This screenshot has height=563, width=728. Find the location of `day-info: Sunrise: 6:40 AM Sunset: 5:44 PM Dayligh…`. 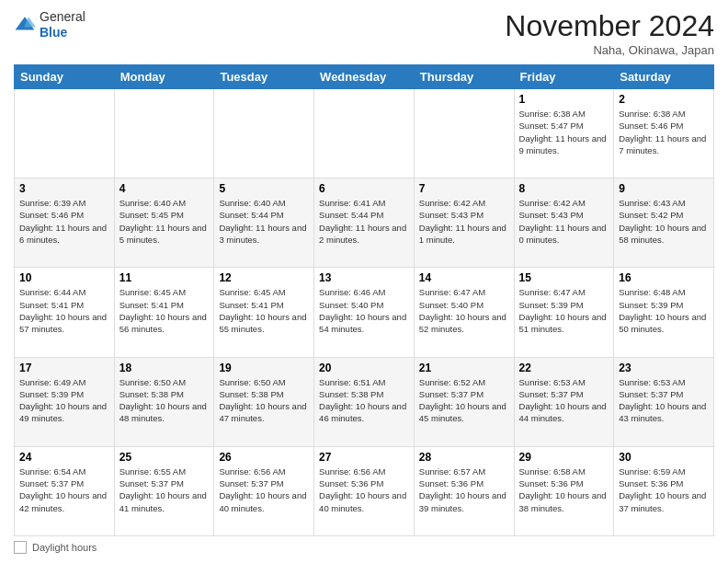

day-info: Sunrise: 6:40 AM Sunset: 5:44 PM Dayligh… is located at coordinates (264, 221).